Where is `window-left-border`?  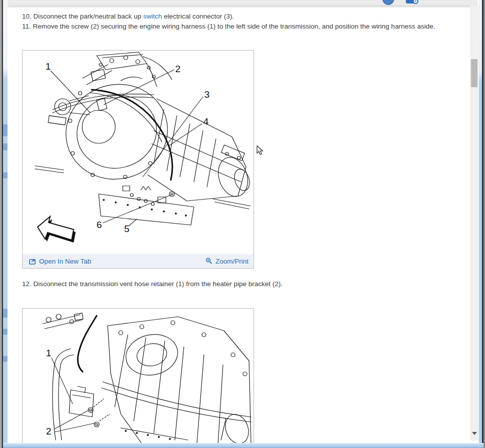
window-left-border is located at coordinates (5, 224).